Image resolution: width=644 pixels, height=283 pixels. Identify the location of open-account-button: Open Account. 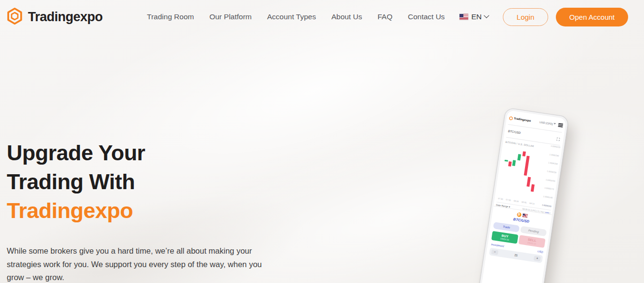
(592, 17).